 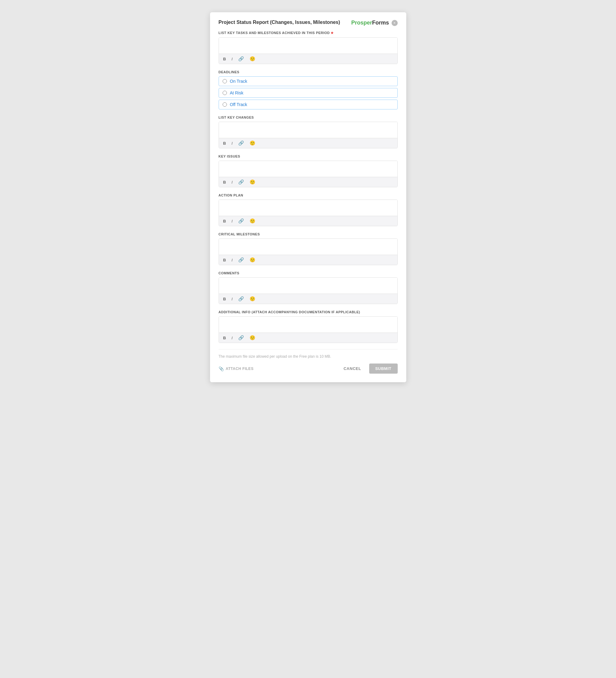 What do you see at coordinates (241, 221) in the screenshot?
I see `action-plan-link-btn: 🔗` at bounding box center [241, 221].